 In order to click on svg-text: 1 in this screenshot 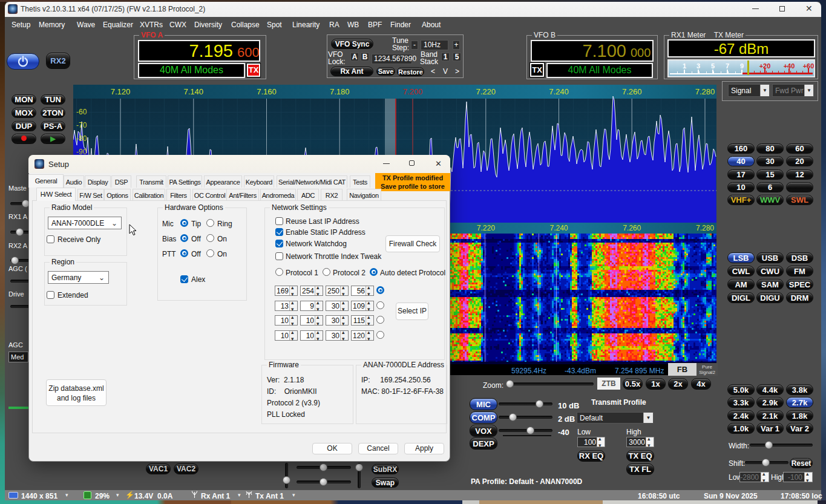, I will do `click(684, 66)`.